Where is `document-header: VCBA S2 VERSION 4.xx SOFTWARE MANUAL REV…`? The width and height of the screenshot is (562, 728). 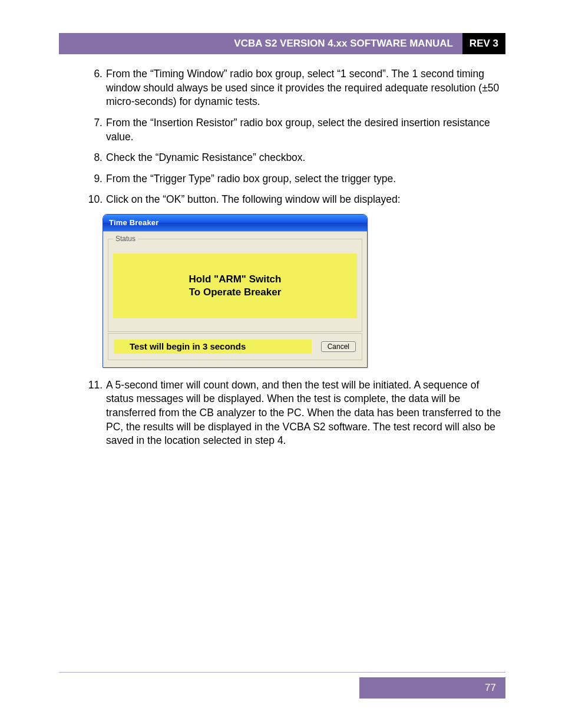 document-header: VCBA S2 VERSION 4.xx SOFTWARE MANUAL REV… is located at coordinates (282, 44).